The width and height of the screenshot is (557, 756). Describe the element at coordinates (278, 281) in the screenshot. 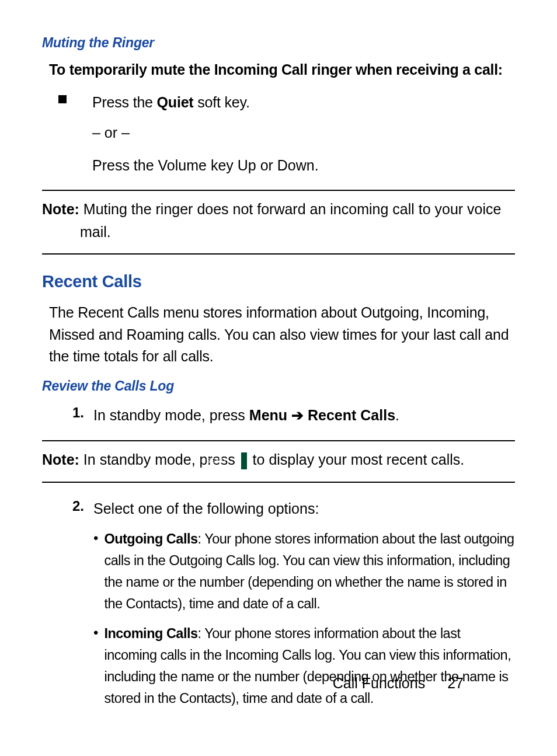

I see `recent-calls-head: Recent Calls` at that location.